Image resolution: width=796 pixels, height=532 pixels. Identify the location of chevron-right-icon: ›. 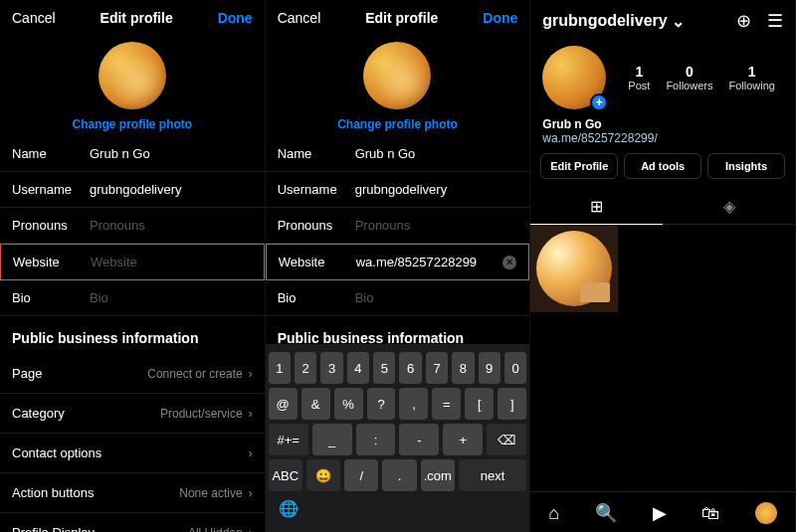
(251, 414).